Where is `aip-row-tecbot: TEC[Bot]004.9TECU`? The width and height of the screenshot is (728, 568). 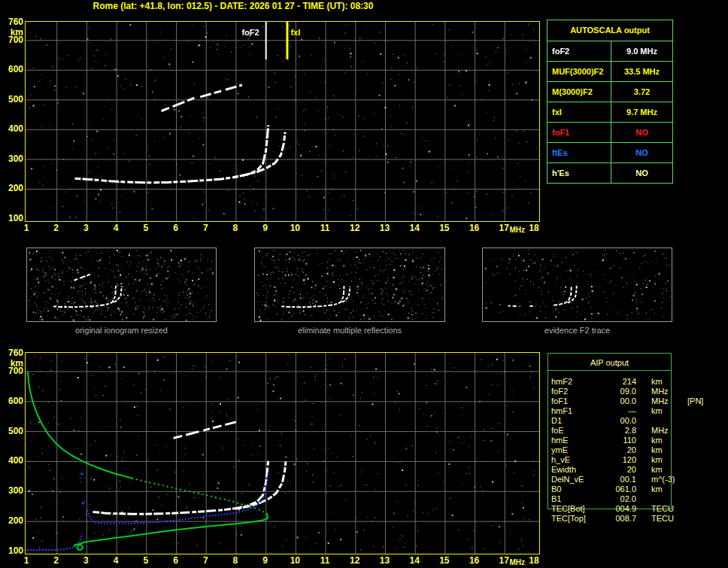
aip-row-tecbot: TEC[Bot]004.9TECU is located at coordinates (634, 509).